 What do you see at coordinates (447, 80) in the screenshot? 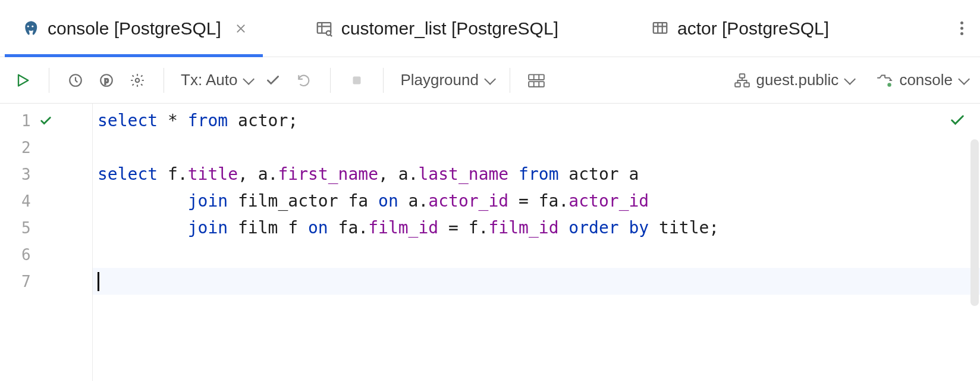
I see `playground-dropdown: Playground` at bounding box center [447, 80].